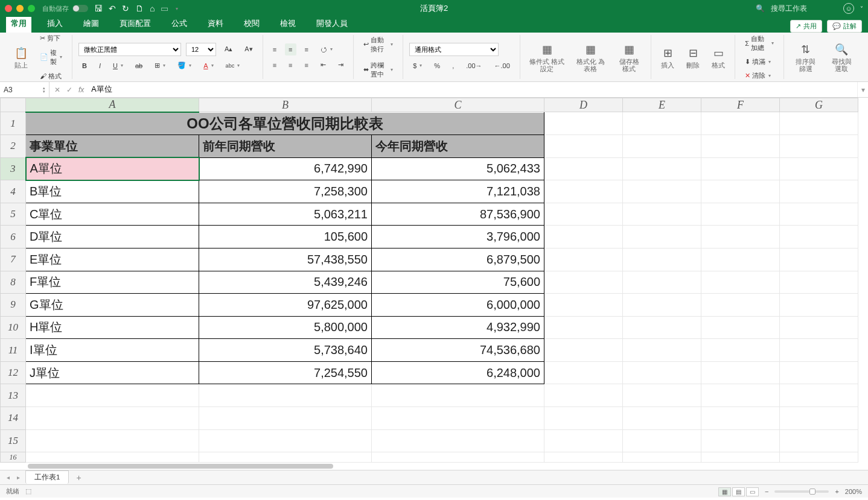 This screenshot has width=868, height=500. I want to click on font-name-combo: 微軟正黑體, so click(130, 49).